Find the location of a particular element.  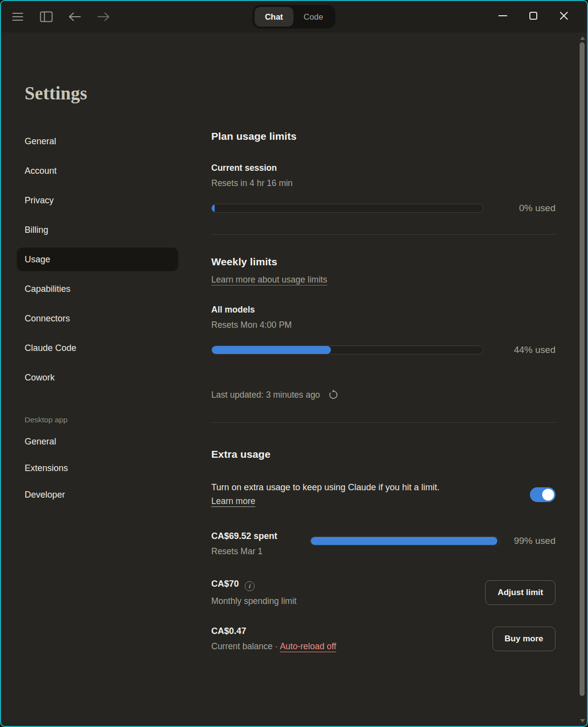

current-session-progress-bar is located at coordinates (348, 208).